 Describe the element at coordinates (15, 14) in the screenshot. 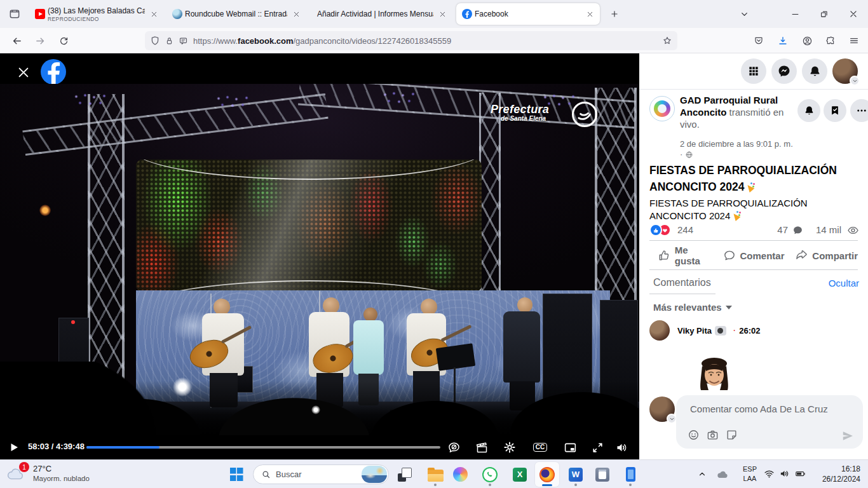

I see `firefox-view-button` at that location.